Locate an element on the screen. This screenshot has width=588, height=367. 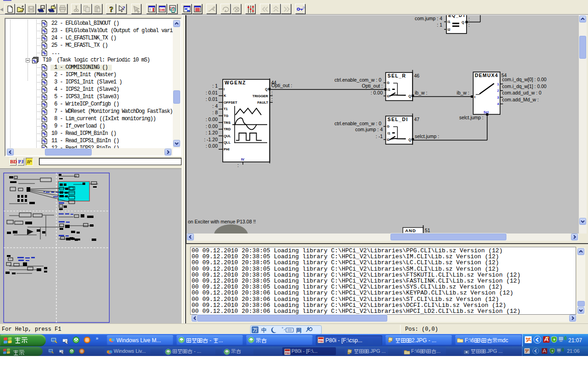
svg-text: EQ_DT is located at coordinates (457, 17).